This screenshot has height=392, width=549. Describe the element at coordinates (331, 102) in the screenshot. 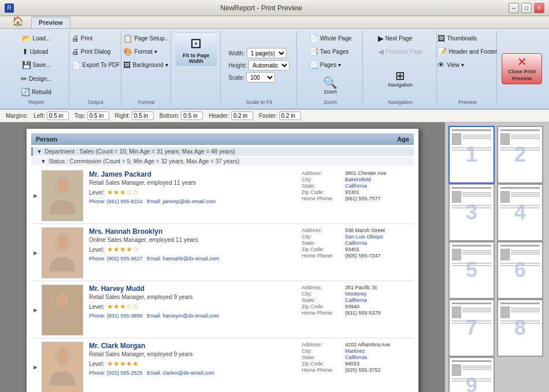

I see `zoom-group-label: Zoom` at that location.